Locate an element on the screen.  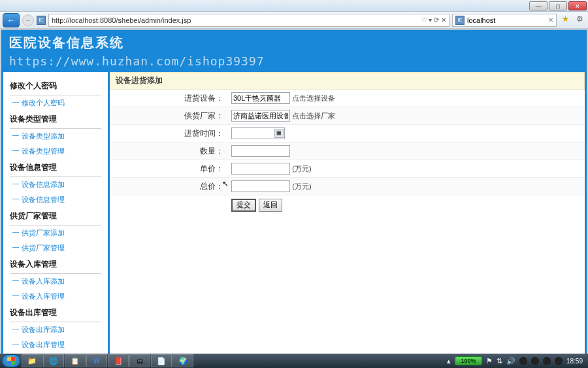
sidebar-item-outstock-manage: 设备出库管理 is located at coordinates (56, 345).